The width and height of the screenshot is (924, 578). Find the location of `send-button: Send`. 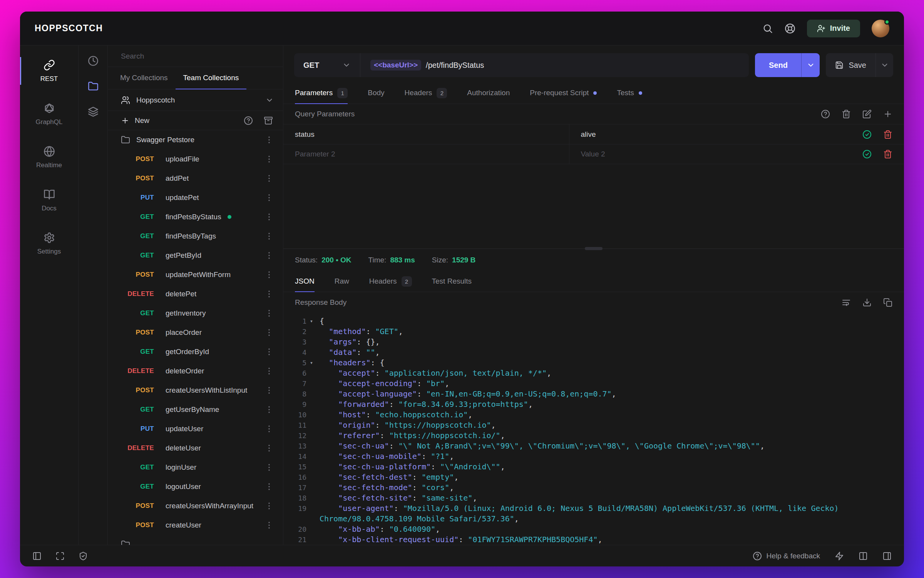

send-button: Send is located at coordinates (778, 65).